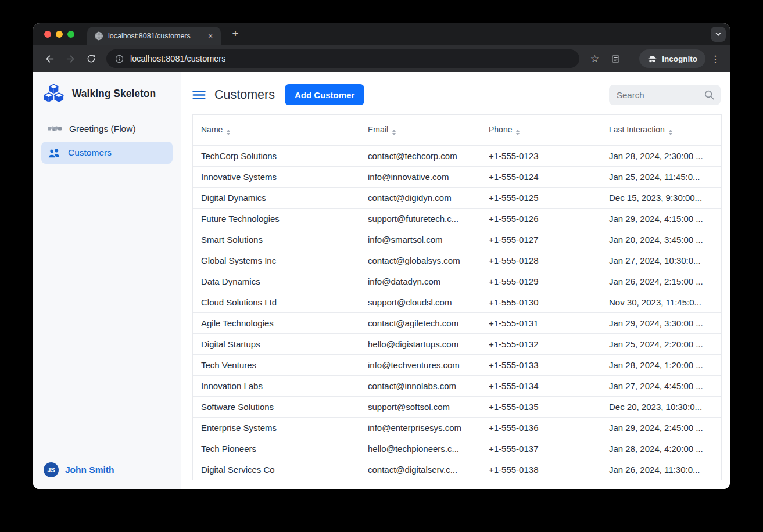 The width and height of the screenshot is (763, 532). I want to click on column-header-email: Email, so click(420, 130).